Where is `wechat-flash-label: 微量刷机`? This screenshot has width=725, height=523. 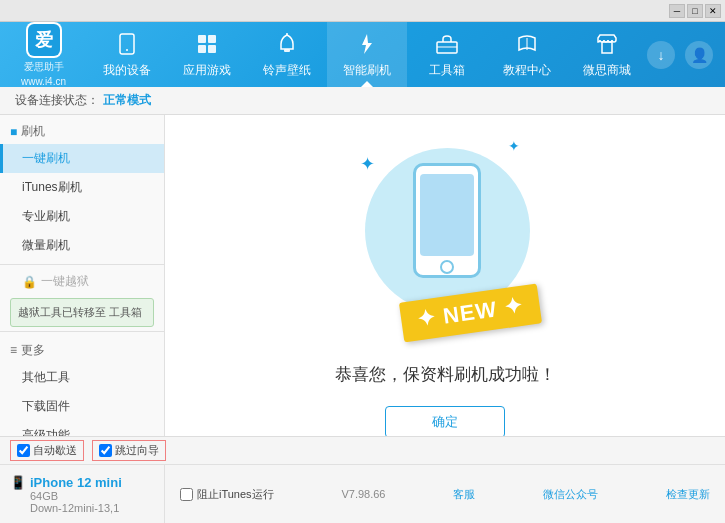
wechat-flash-label: 微量刷机 is located at coordinates (46, 245).